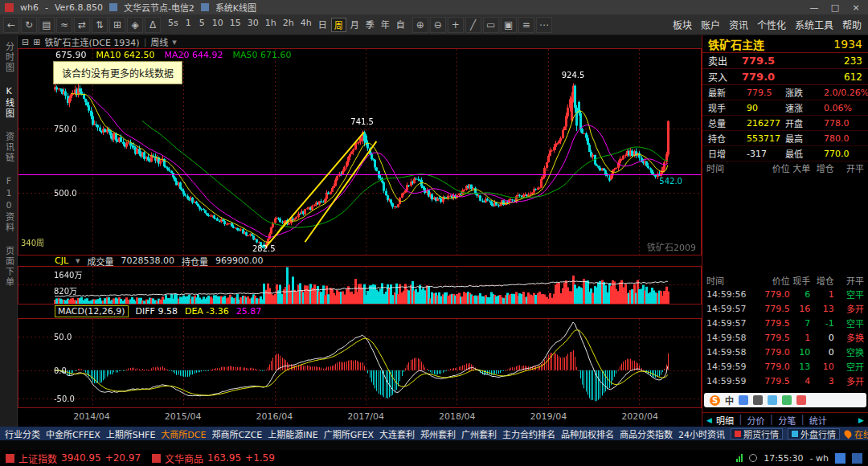 The image size is (868, 466). What do you see at coordinates (772, 24) in the screenshot?
I see `menu-个性化: 个性化` at bounding box center [772, 24].